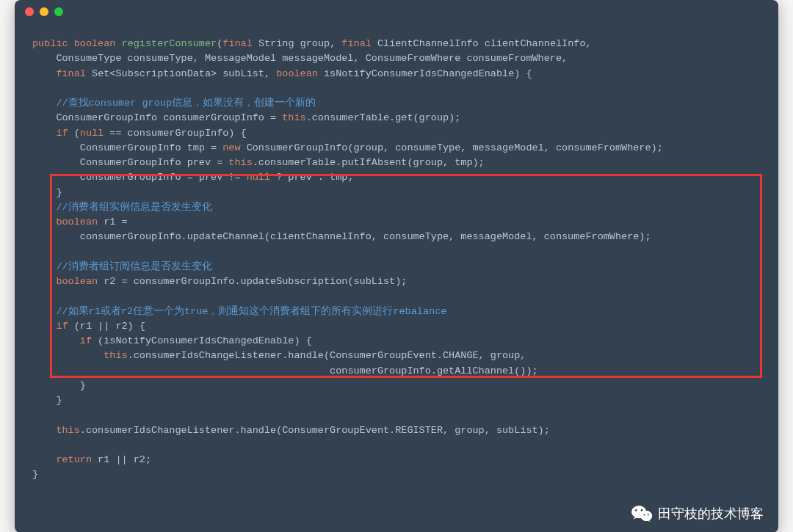  What do you see at coordinates (311, 178) in the screenshot?
I see `code-text: ? prev : tmp;` at bounding box center [311, 178].